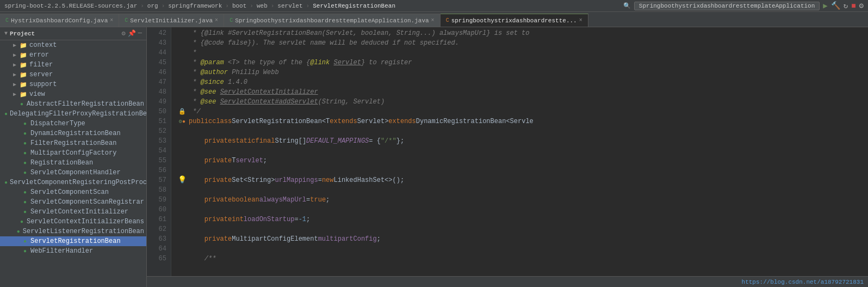 Image resolution: width=868 pixels, height=287 pixels. What do you see at coordinates (70, 192) in the screenshot?
I see `sidebar-item-label: ServletComponentScan` at bounding box center [70, 192].